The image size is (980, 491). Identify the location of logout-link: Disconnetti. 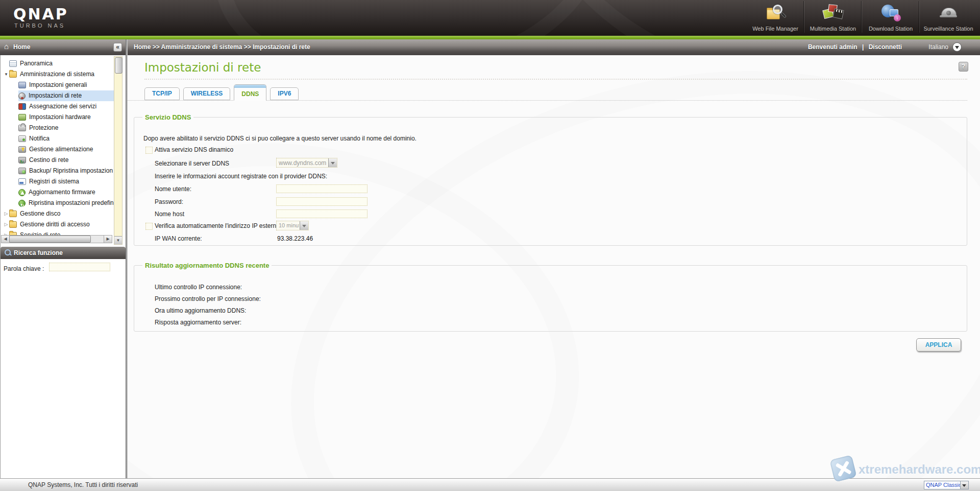
(885, 47).